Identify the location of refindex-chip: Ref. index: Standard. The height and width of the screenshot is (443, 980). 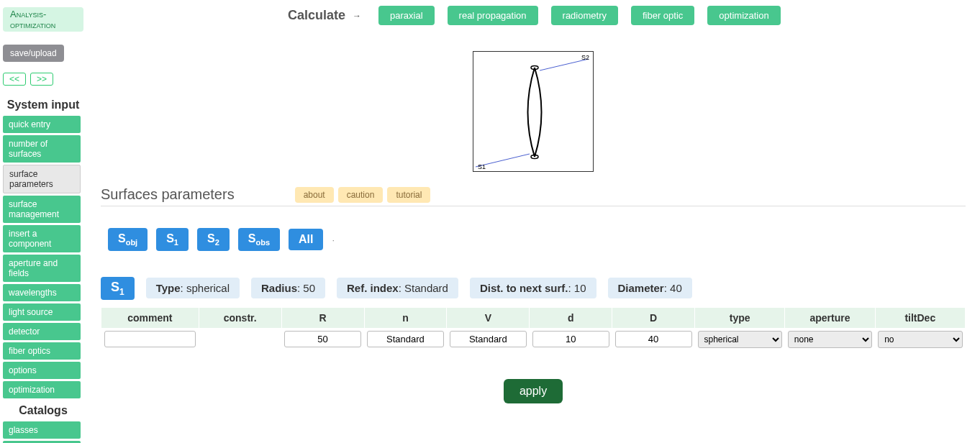
(397, 288).